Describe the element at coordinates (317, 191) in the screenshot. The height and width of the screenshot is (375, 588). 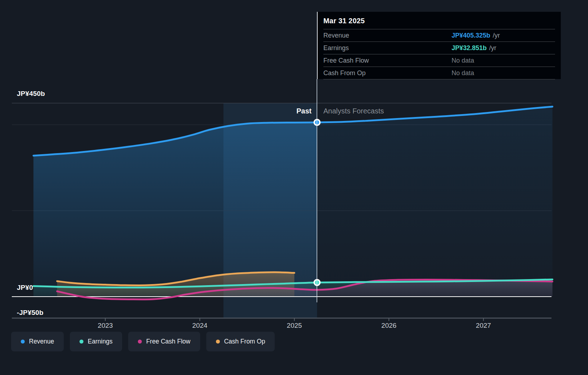
I see `crosshair-line` at that location.